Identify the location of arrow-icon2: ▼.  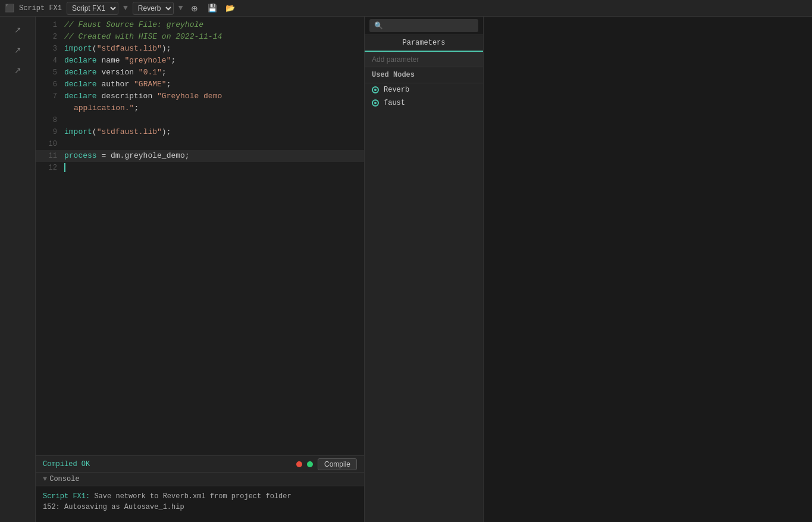
(181, 8).